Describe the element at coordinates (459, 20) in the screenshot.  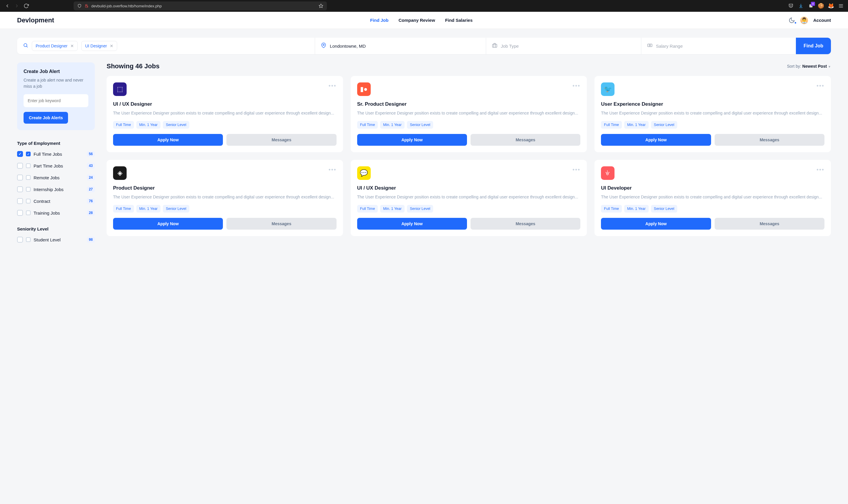
I see `nav-find-salaries: Find Salaries` at that location.